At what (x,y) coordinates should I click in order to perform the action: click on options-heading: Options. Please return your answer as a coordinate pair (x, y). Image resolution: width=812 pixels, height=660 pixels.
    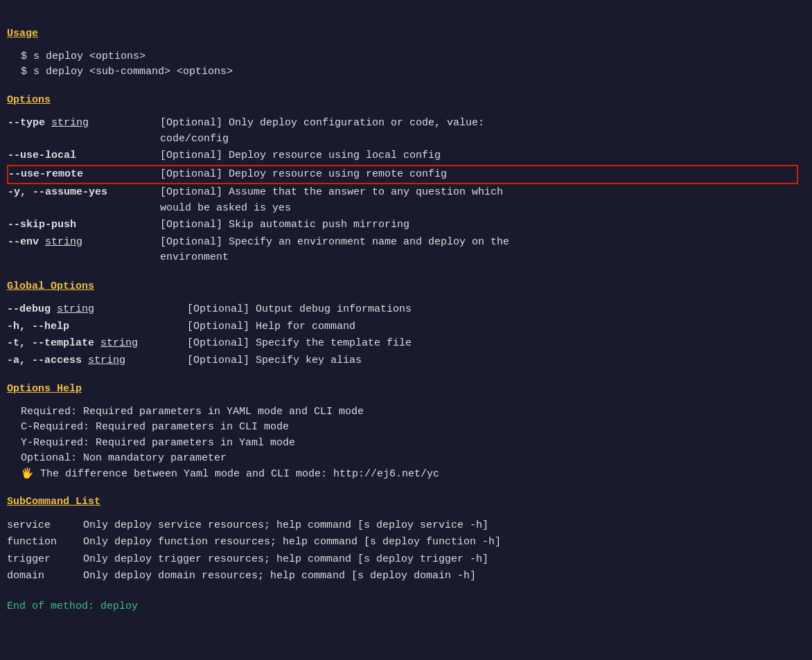
    Looking at the image, I should click on (403, 101).